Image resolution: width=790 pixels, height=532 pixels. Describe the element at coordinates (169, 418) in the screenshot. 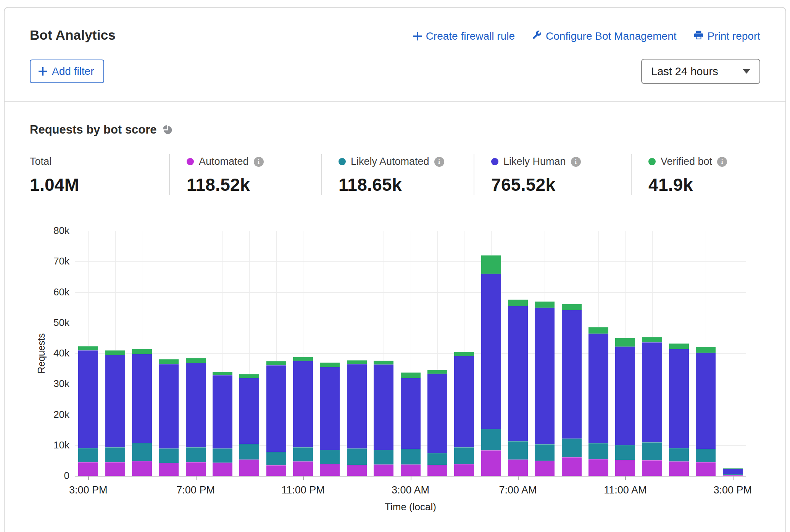

I see `bar-6:00 PM` at that location.